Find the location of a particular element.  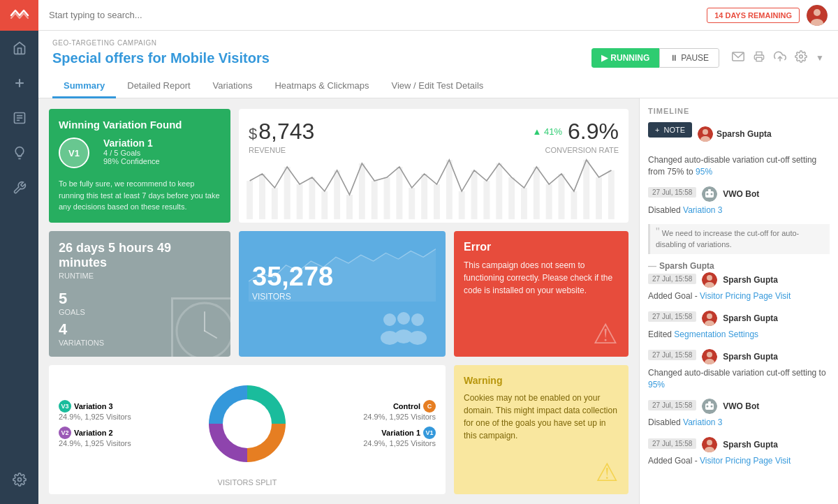

c-badge: C is located at coordinates (429, 406).